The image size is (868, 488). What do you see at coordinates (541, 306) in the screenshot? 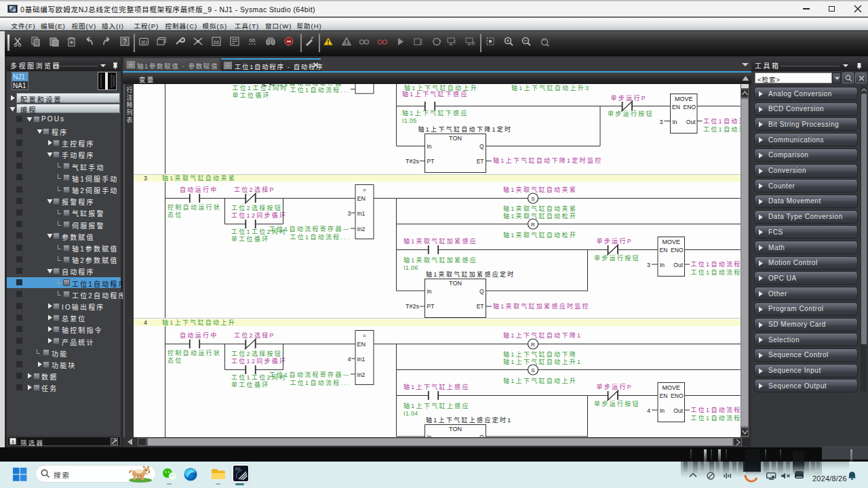
I see `svg-text: 轴1夹取气缸加紧感应时监控` at bounding box center [541, 306].